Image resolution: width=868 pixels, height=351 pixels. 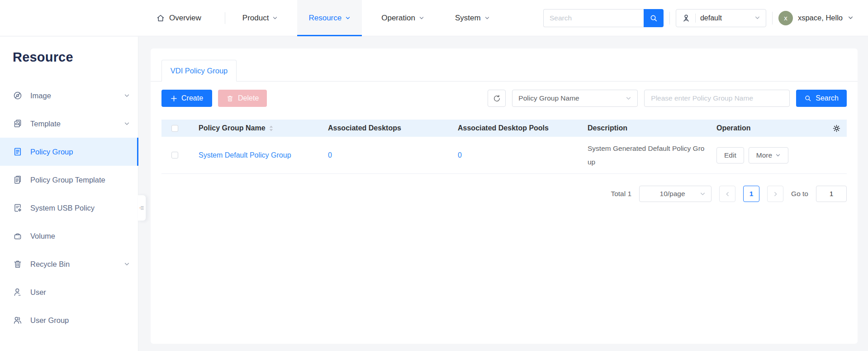 I want to click on more-button: More, so click(x=768, y=155).